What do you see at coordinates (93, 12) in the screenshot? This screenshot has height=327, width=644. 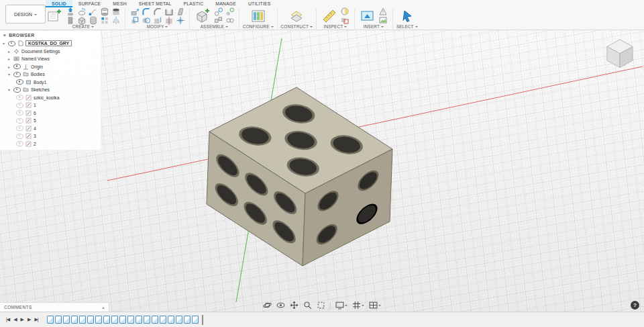 I see `sweep-icon` at bounding box center [93, 12].